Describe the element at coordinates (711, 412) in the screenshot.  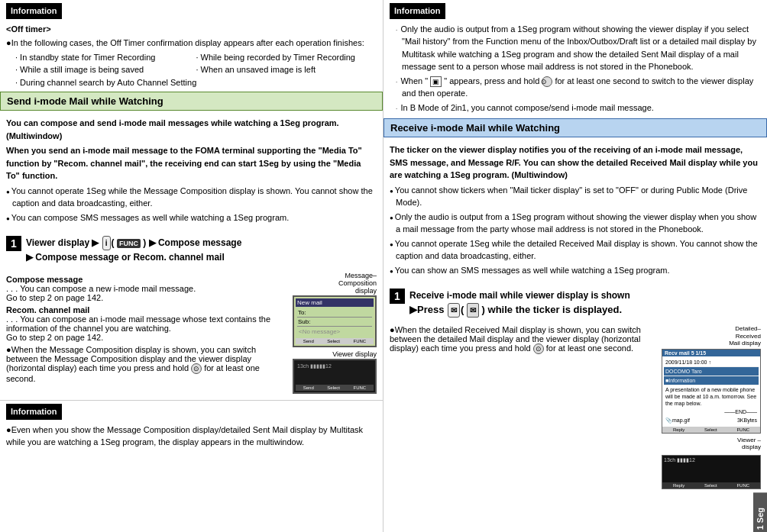
I see `recv-end: ——END——` at that location.